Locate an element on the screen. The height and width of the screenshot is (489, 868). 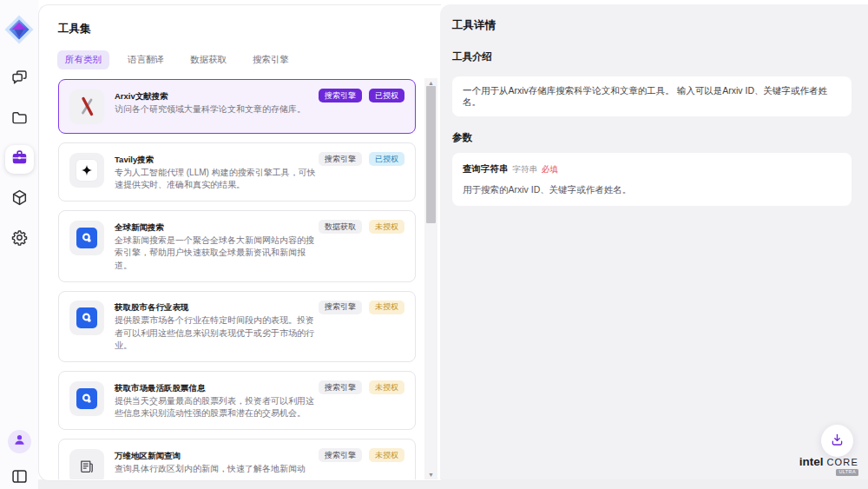
param-name: 查询字符串 is located at coordinates (486, 169).